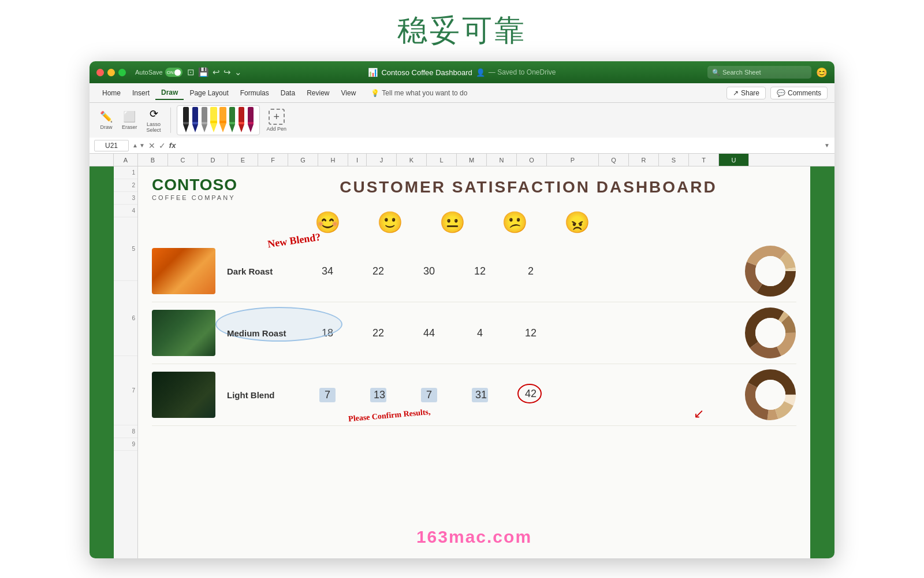 The width and height of the screenshot is (924, 578). What do you see at coordinates (111, 146) in the screenshot?
I see `cell-reference: U21` at bounding box center [111, 146].